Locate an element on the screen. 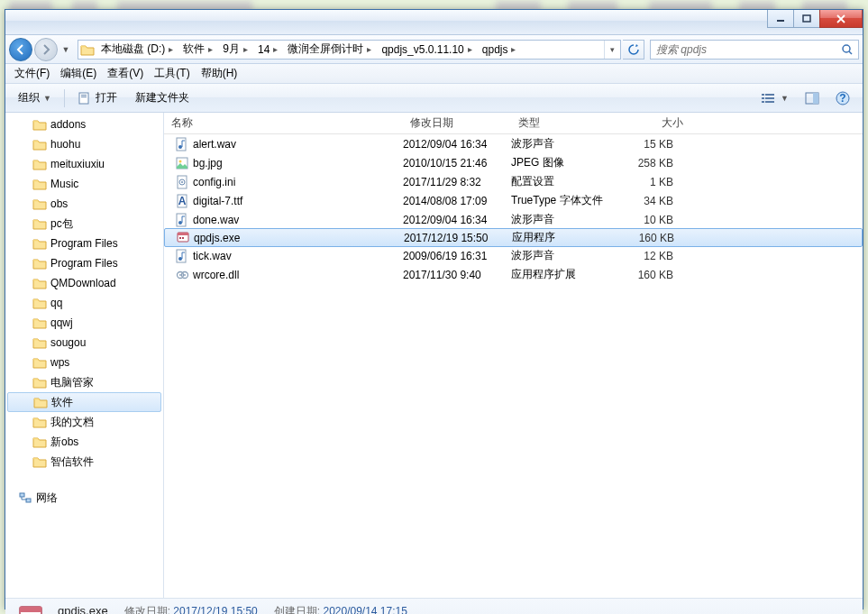 The height and width of the screenshot is (614, 868). tree-label: addons is located at coordinates (69, 124).